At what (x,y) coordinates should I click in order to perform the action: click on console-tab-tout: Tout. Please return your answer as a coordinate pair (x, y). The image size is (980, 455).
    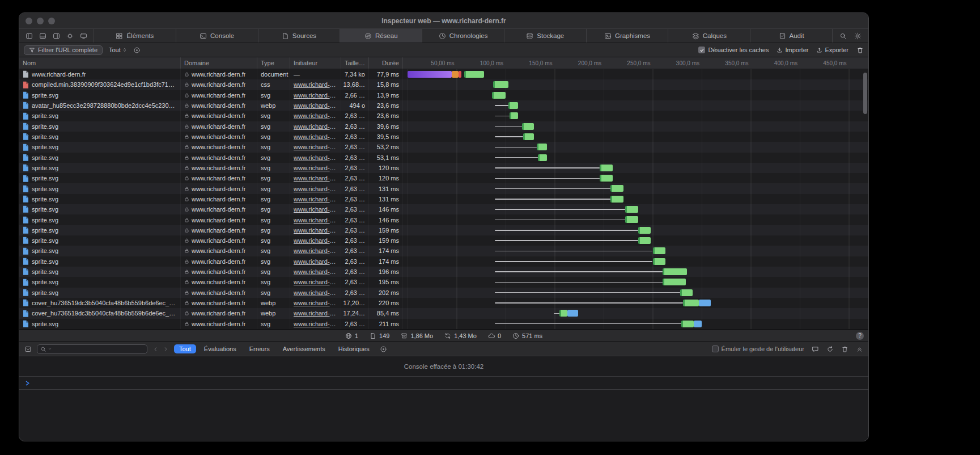
    Looking at the image, I should click on (185, 349).